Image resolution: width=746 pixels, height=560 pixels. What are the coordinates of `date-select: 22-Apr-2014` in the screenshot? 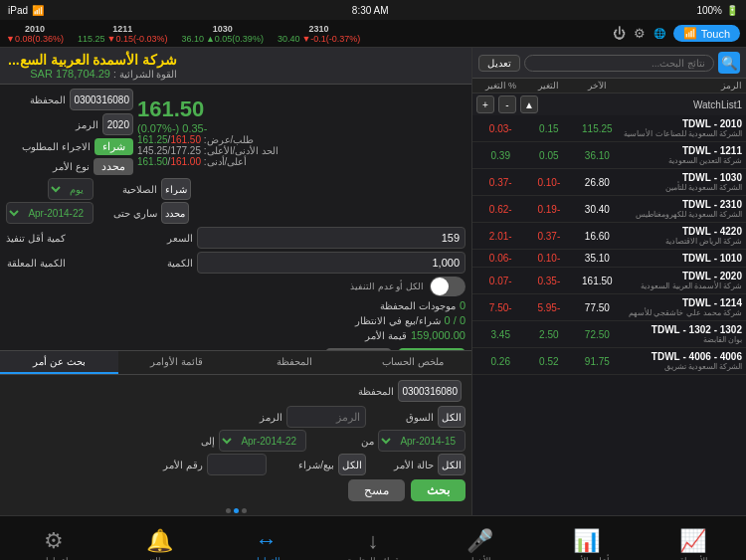 It's located at (50, 213).